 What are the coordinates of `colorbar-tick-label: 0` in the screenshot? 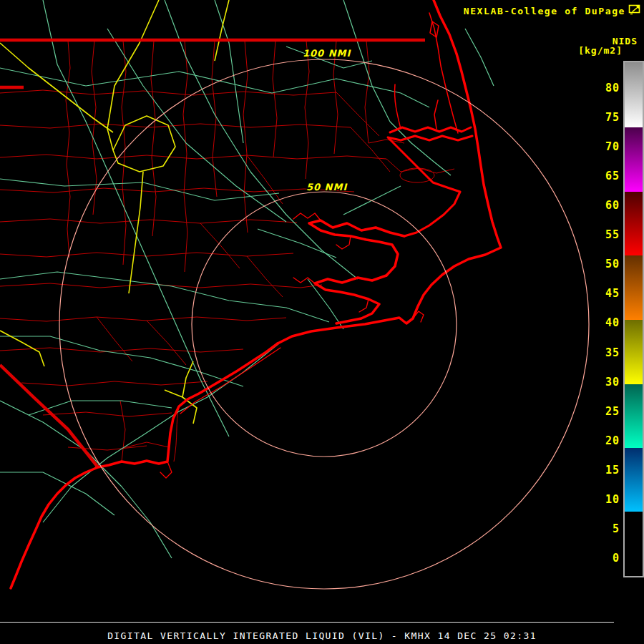 It's located at (608, 558).